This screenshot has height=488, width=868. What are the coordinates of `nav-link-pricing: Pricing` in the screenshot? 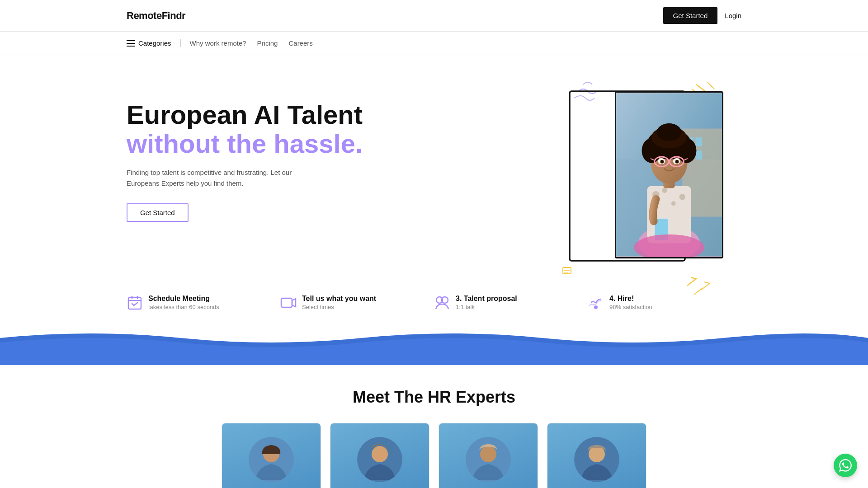 It's located at (268, 43).